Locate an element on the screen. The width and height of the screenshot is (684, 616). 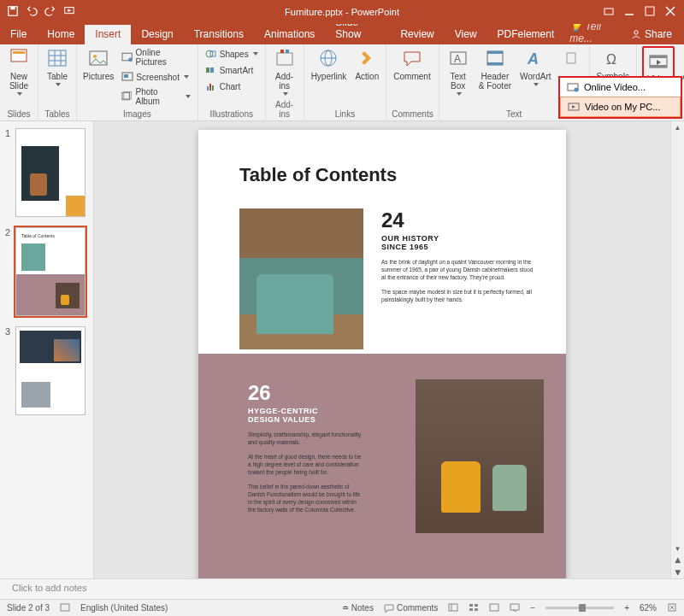
ribbon-display-icon is located at coordinates (609, 12).